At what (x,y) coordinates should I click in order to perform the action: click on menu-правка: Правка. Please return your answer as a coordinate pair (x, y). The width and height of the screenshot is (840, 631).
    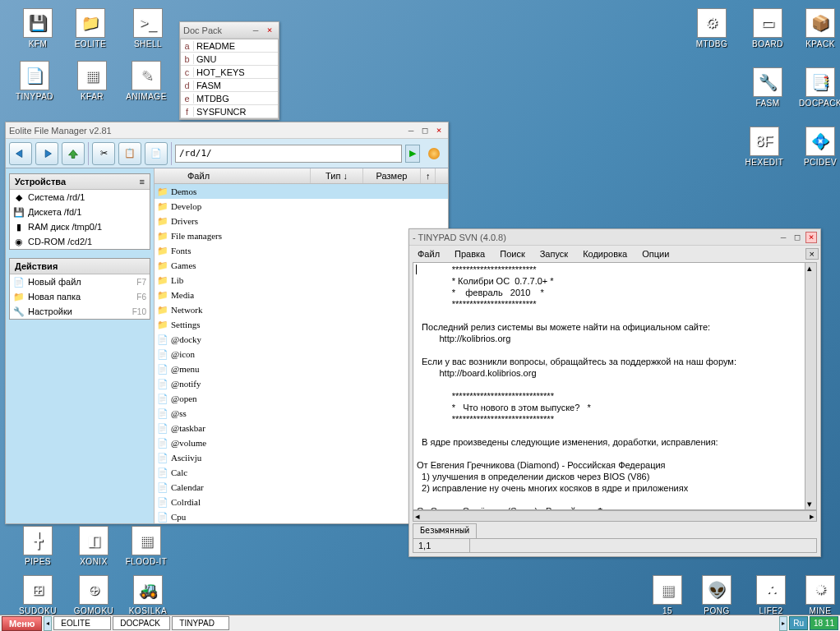
    Looking at the image, I should click on (470, 254).